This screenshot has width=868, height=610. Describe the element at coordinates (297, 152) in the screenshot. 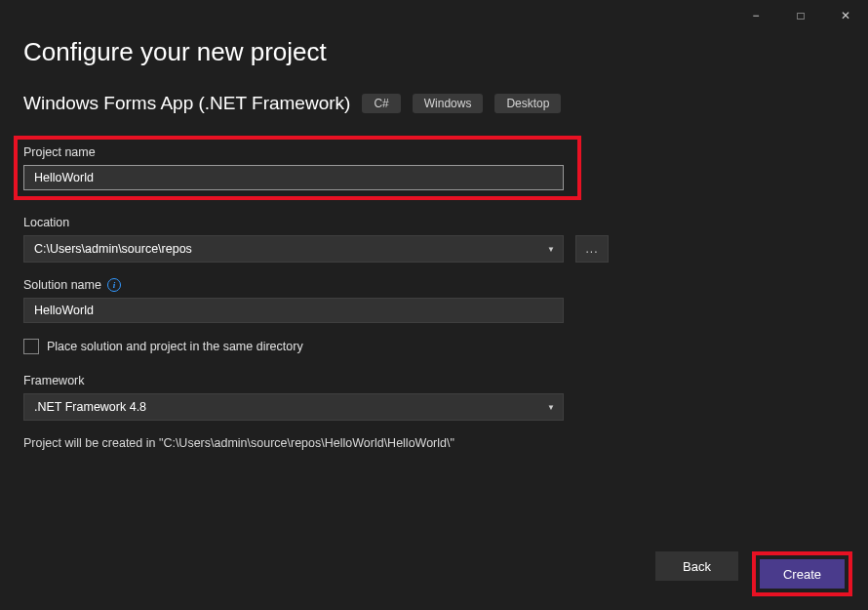

I see `project-name-label: Project name` at that location.